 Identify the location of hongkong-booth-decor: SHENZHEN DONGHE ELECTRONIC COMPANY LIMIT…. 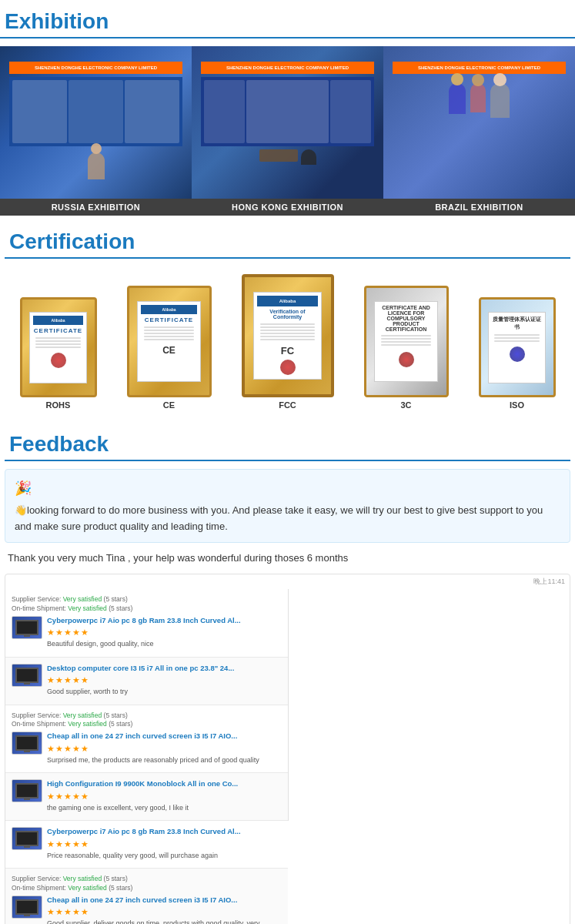
(287, 122).